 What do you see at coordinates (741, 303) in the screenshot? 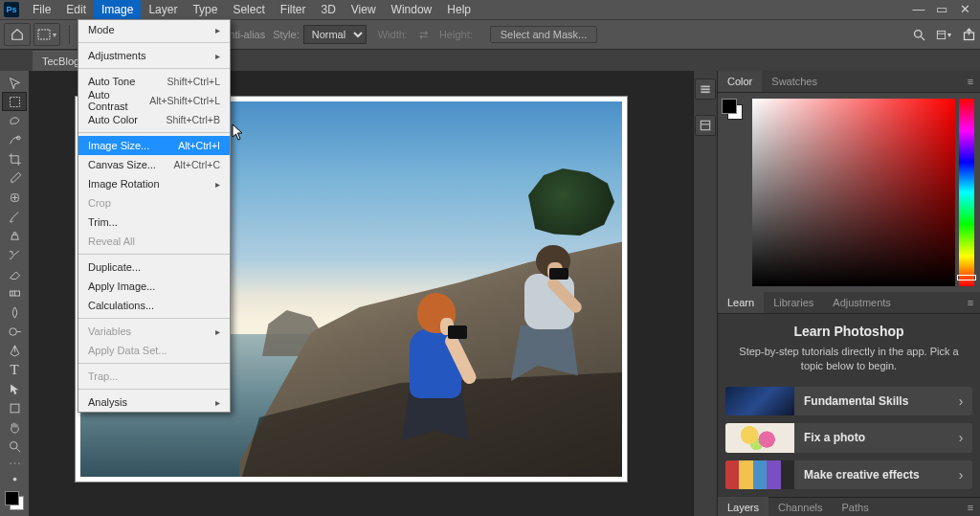
I see `tab-learn: Learn` at bounding box center [741, 303].